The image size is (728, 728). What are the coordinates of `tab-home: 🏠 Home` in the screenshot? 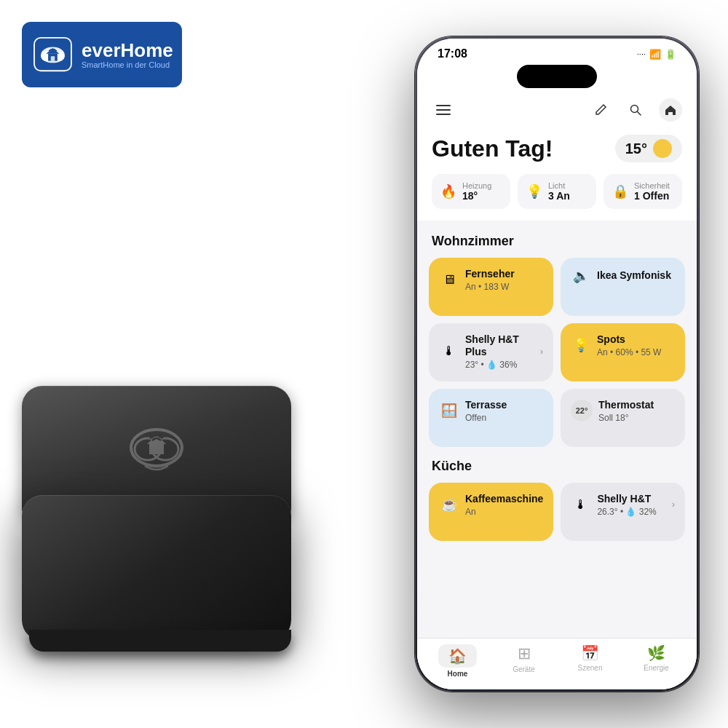 It's located at (457, 661).